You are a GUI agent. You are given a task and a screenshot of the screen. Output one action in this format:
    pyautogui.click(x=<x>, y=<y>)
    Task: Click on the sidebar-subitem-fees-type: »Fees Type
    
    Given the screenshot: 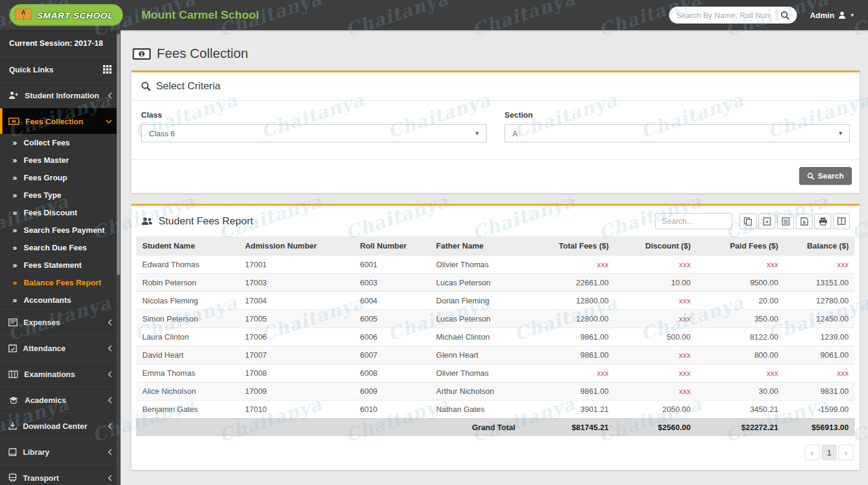 What is the action you would take?
    pyautogui.click(x=60, y=195)
    